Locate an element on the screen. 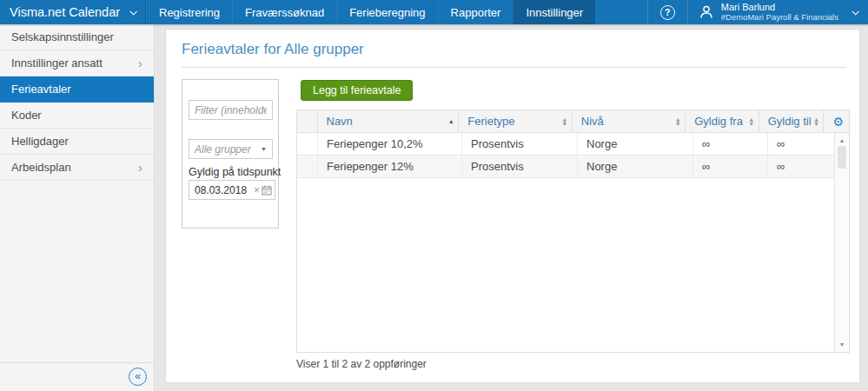  user-icon is located at coordinates (706, 12).